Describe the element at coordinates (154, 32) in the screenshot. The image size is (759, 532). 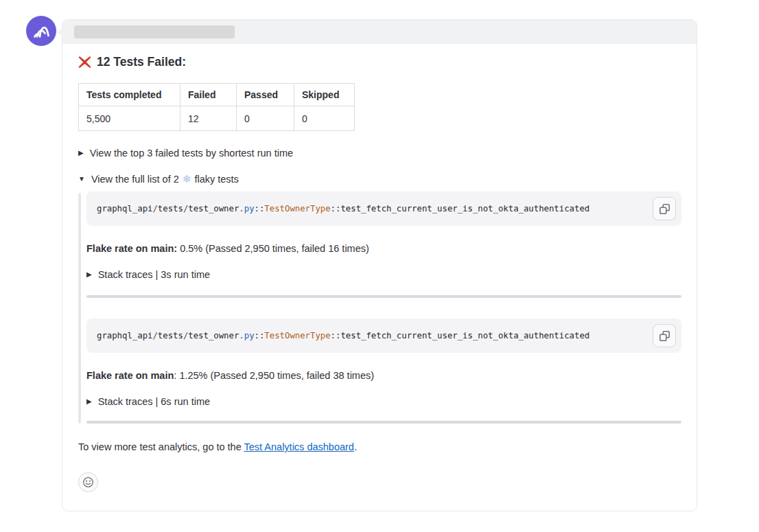
I see `redacted-author-bar` at that location.